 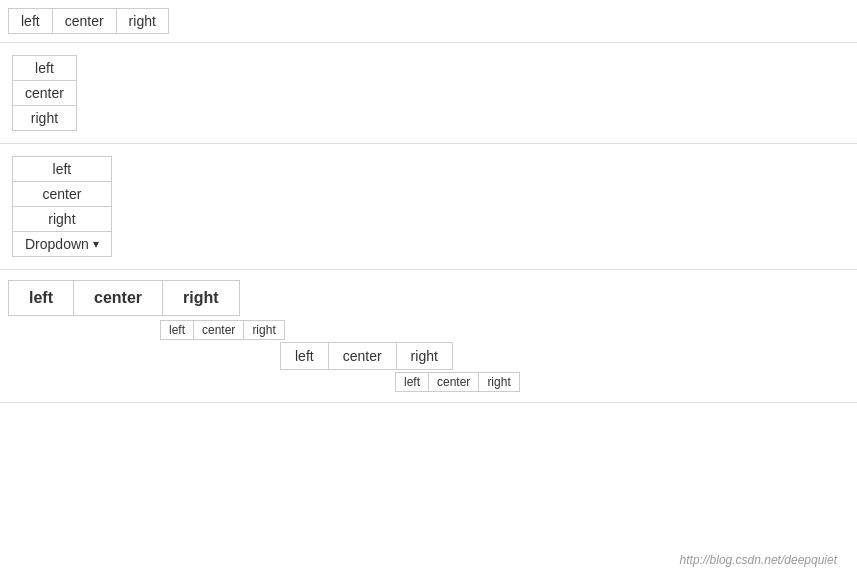 What do you see at coordinates (62, 169) in the screenshot?
I see `btn-left-3: left` at bounding box center [62, 169].